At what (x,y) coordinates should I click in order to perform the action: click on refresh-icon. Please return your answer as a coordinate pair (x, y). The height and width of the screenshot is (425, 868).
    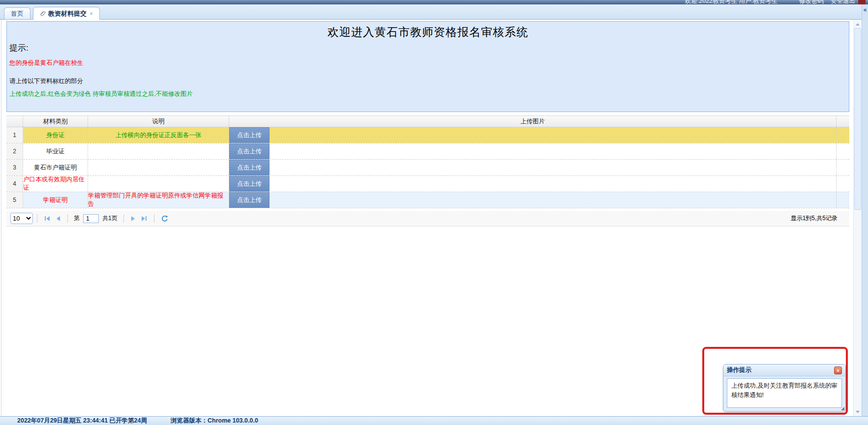
    Looking at the image, I should click on (165, 219).